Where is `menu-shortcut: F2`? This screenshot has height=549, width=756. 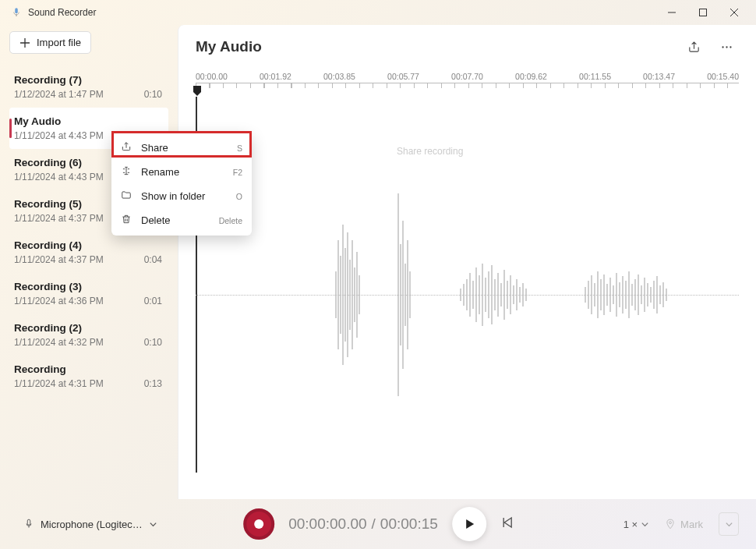
menu-shortcut: F2 is located at coordinates (238, 172).